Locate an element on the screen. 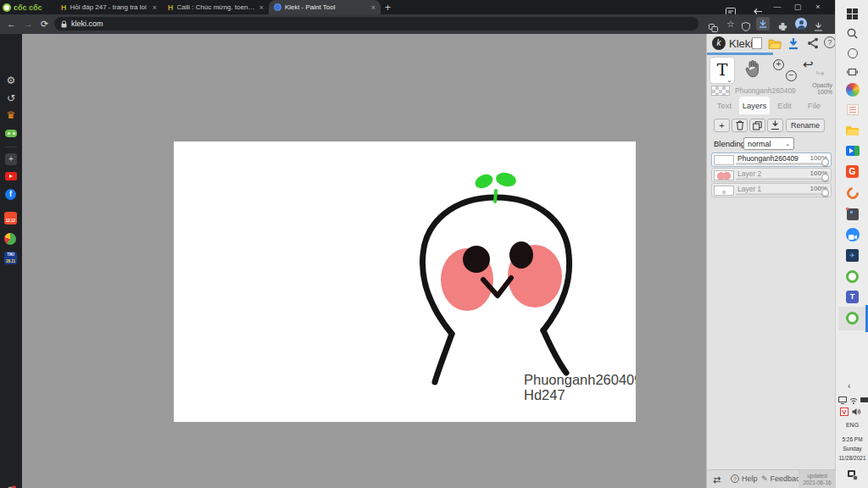 Image resolution: width=868 pixels, height=488 pixels. free-fire-icon is located at coordinates (853, 193).